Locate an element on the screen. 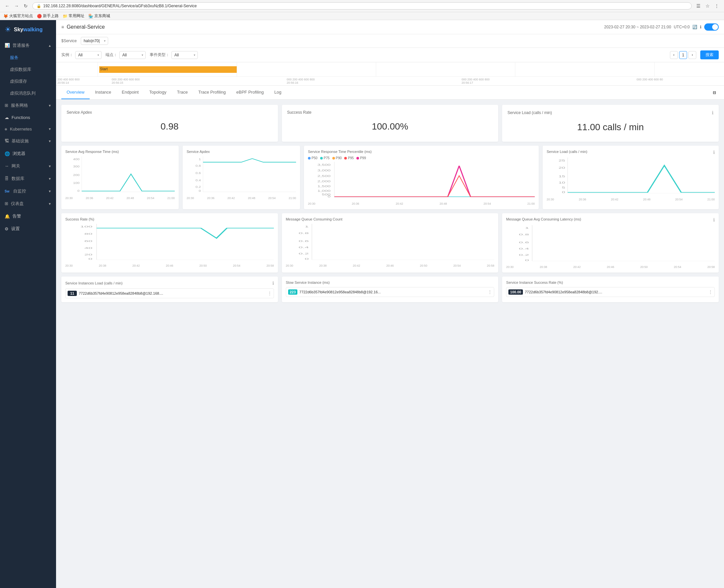 This screenshot has width=724, height=588. chart-success-rate: Success Rate (%) 100 80 60 40 20 0 is located at coordinates (169, 243).